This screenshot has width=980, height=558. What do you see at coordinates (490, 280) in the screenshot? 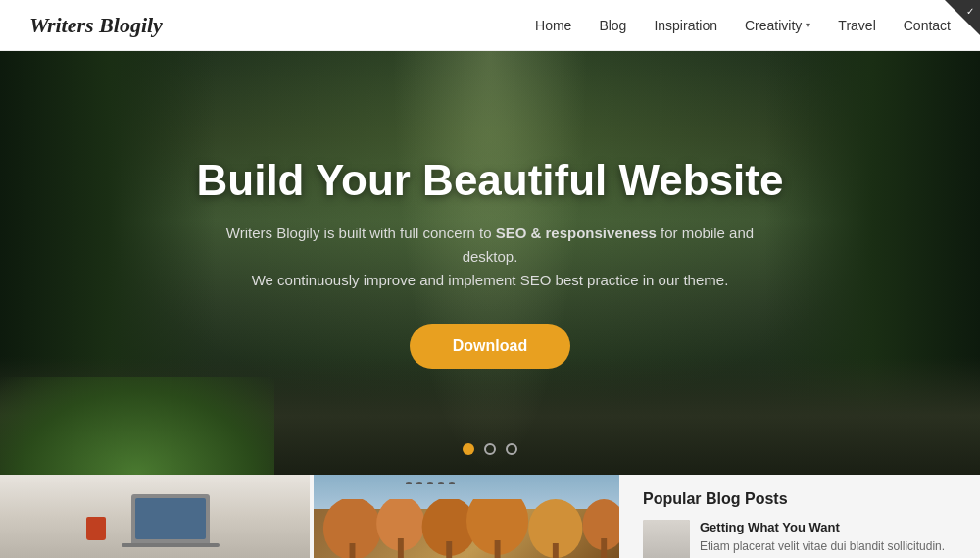
I see `hero-subtitle-line2: We continuously improve and implement SE…` at bounding box center [490, 280].